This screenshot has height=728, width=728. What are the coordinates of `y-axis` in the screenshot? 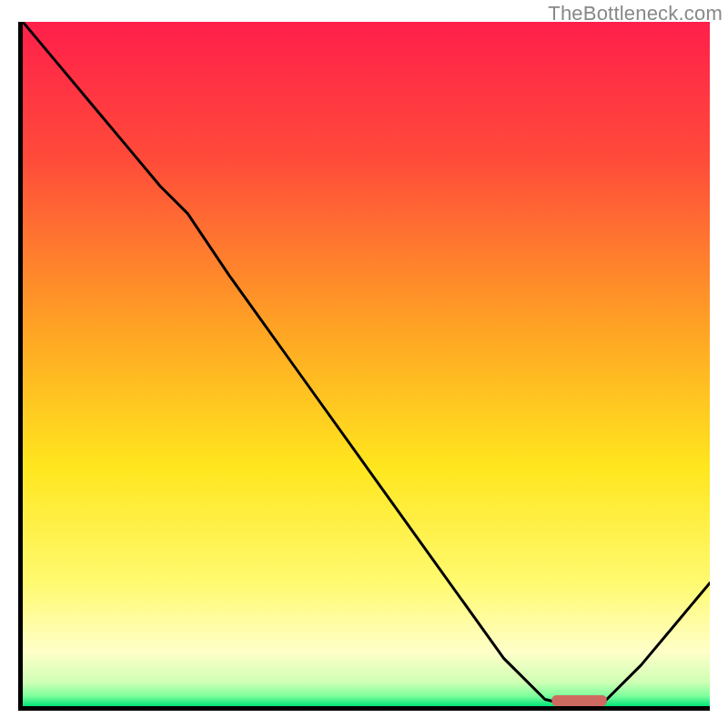 It's located at (20, 366).